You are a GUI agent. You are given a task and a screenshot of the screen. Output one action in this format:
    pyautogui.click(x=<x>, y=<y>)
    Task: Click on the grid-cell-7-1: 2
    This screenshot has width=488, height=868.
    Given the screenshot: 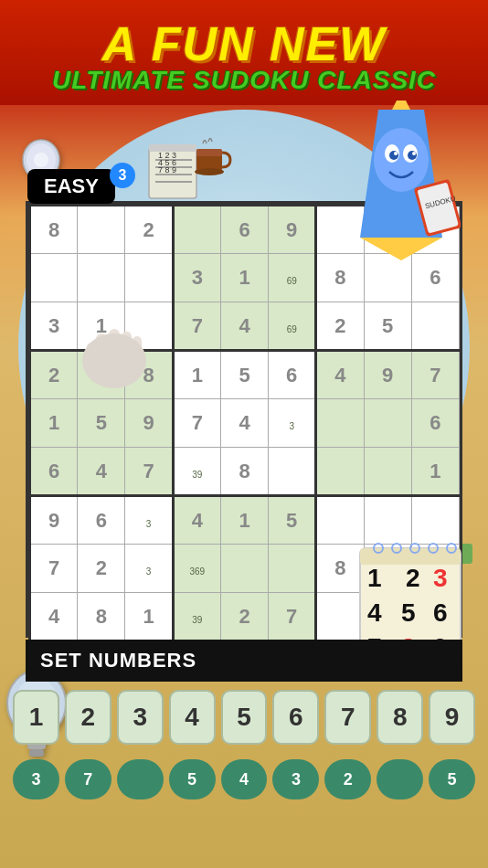 What is the action you would take?
    pyautogui.click(x=101, y=568)
    